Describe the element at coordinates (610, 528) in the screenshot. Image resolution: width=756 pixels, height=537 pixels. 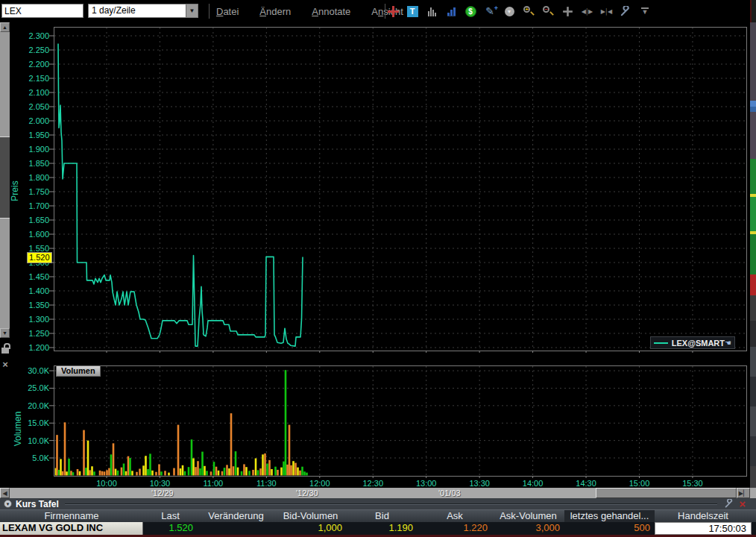
I see `cell-letztes-gehandelt: 500` at that location.